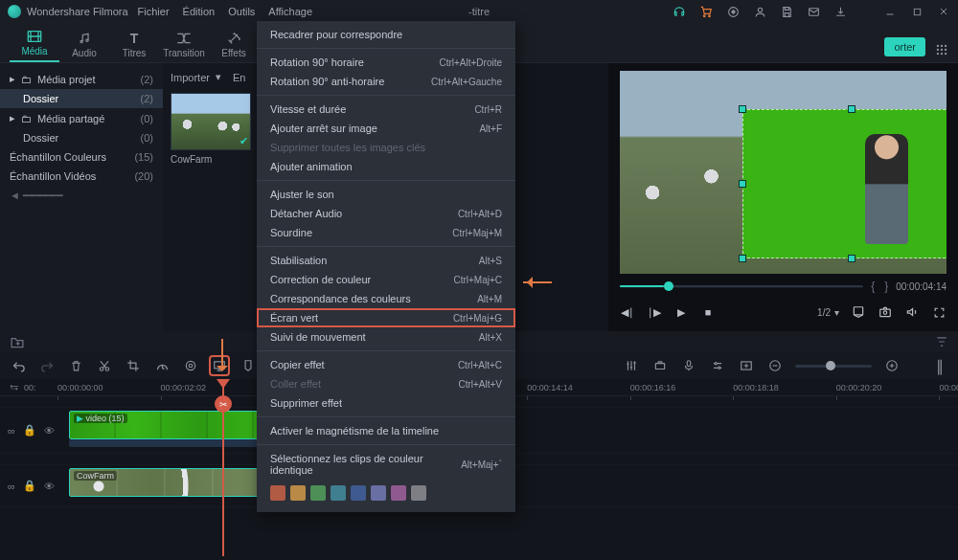 This screenshot has width=958, height=560. What do you see at coordinates (386, 494) in the screenshot?
I see `color-swatches` at bounding box center [386, 494].